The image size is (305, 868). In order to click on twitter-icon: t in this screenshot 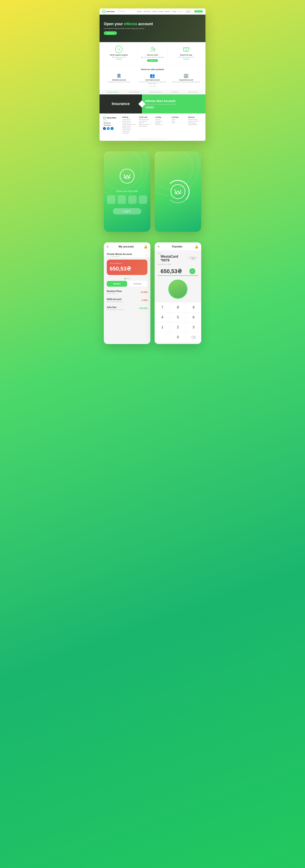, I will do `click(109, 129)`.